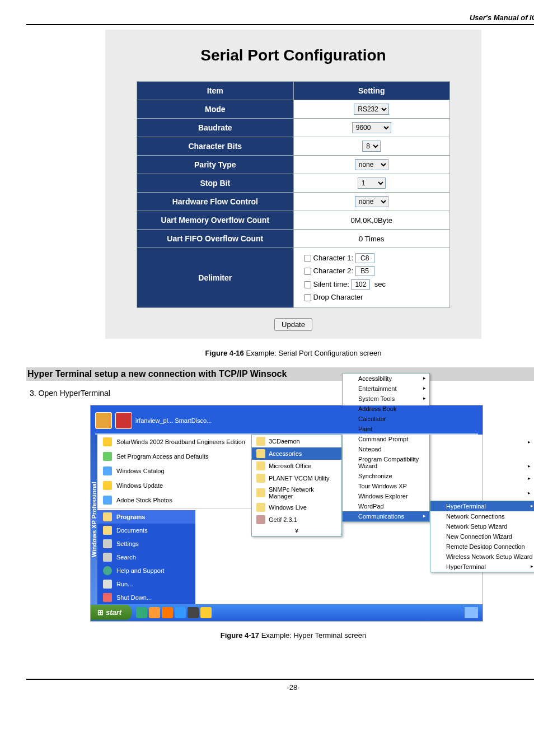 The width and height of the screenshot is (534, 756). What do you see at coordinates (483, 547) in the screenshot?
I see `menu-item: Remote Desktop Connection` at bounding box center [483, 547].